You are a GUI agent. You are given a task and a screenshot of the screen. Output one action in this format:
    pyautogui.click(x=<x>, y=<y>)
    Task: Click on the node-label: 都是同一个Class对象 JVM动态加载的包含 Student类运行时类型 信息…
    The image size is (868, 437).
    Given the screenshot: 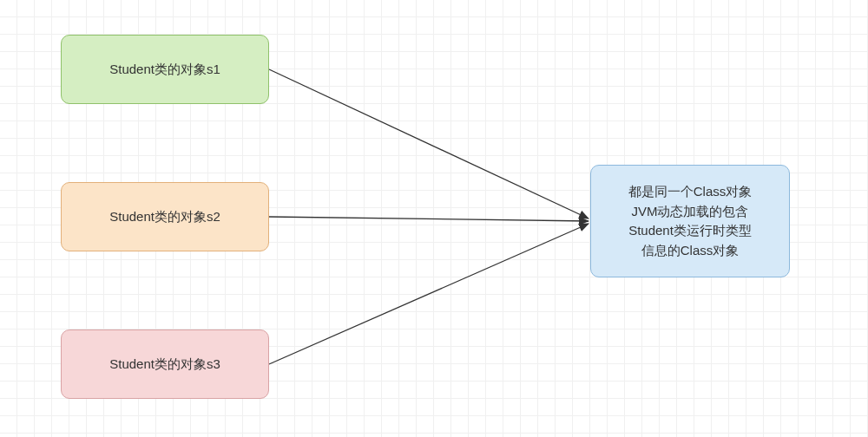 What is the action you would take?
    pyautogui.click(x=691, y=221)
    